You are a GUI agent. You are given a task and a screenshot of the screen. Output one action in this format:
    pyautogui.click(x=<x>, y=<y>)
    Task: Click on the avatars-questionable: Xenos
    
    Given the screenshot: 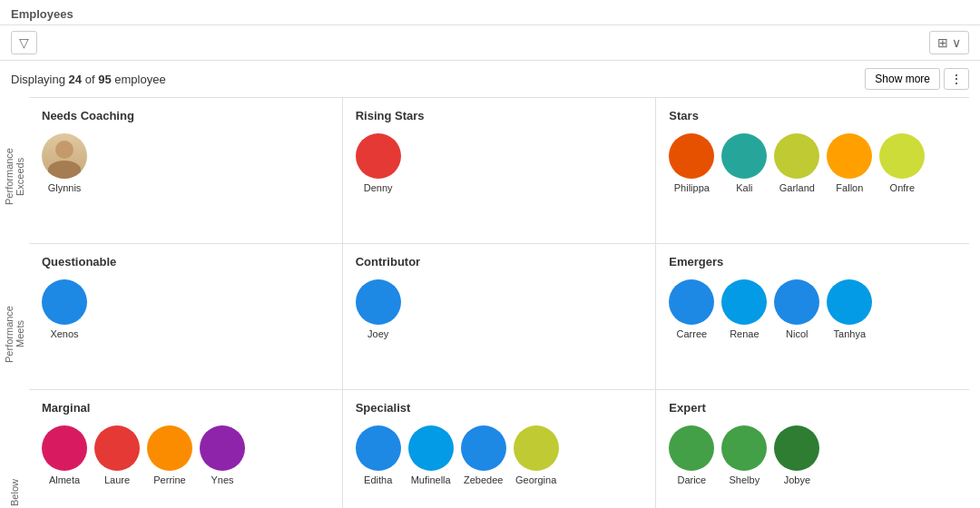 What is the action you would take?
    pyautogui.click(x=185, y=309)
    